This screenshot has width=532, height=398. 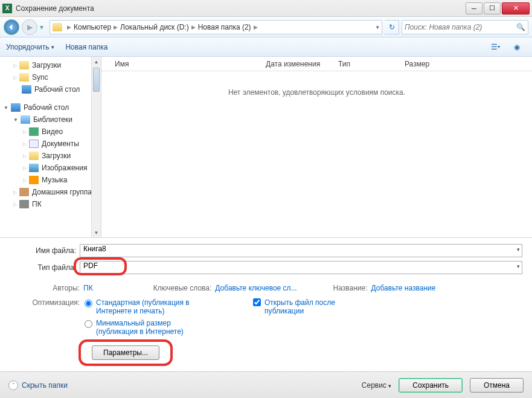 I want to click on keywords-value: Добавьте ключевое сл..., so click(x=256, y=288).